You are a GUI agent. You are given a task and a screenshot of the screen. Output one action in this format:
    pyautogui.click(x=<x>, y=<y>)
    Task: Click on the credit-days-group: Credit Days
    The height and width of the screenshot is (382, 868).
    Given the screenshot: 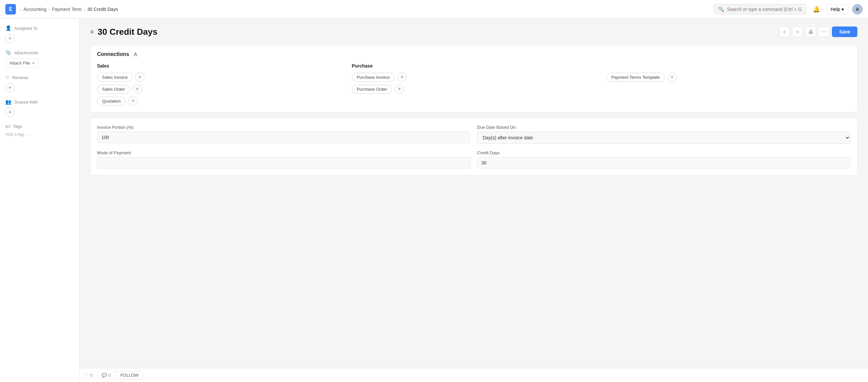 What is the action you would take?
    pyautogui.click(x=664, y=160)
    